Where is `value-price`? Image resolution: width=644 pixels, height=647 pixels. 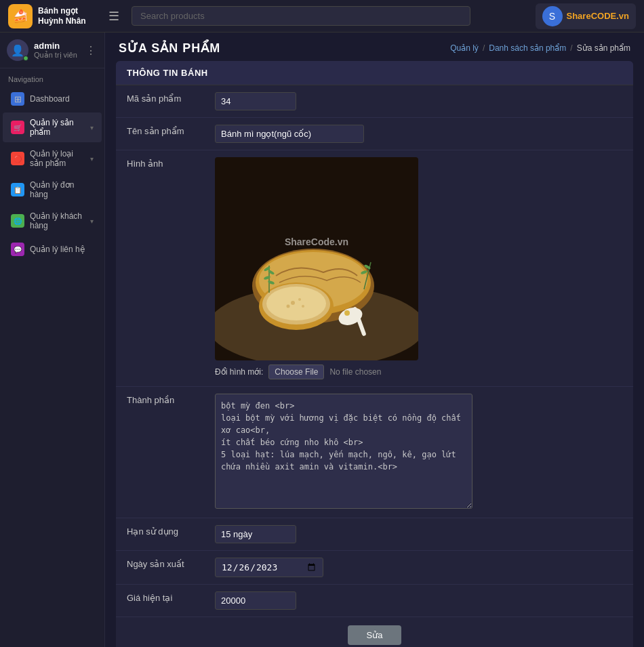
value-price is located at coordinates (419, 601).